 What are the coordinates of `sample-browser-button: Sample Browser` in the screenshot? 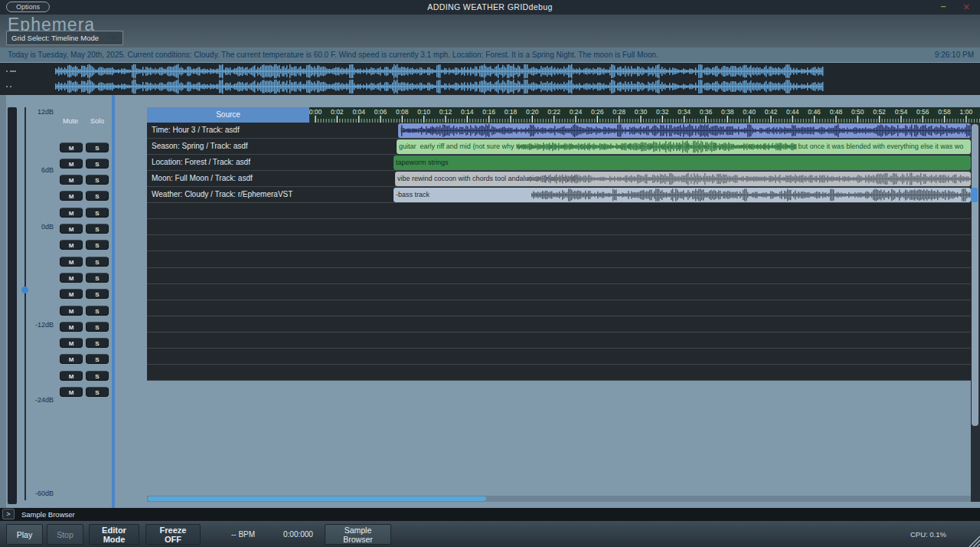 It's located at (358, 535).